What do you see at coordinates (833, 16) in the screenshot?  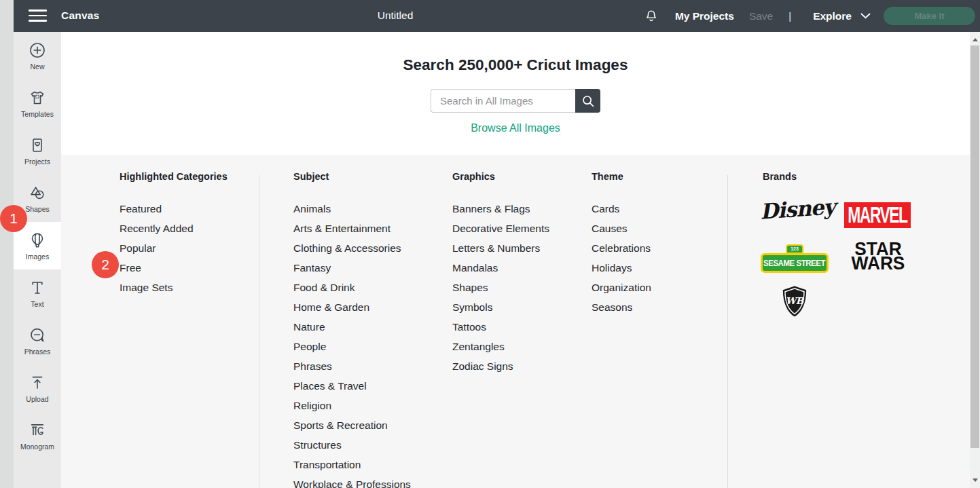 I see `explore-label: Explore` at bounding box center [833, 16].